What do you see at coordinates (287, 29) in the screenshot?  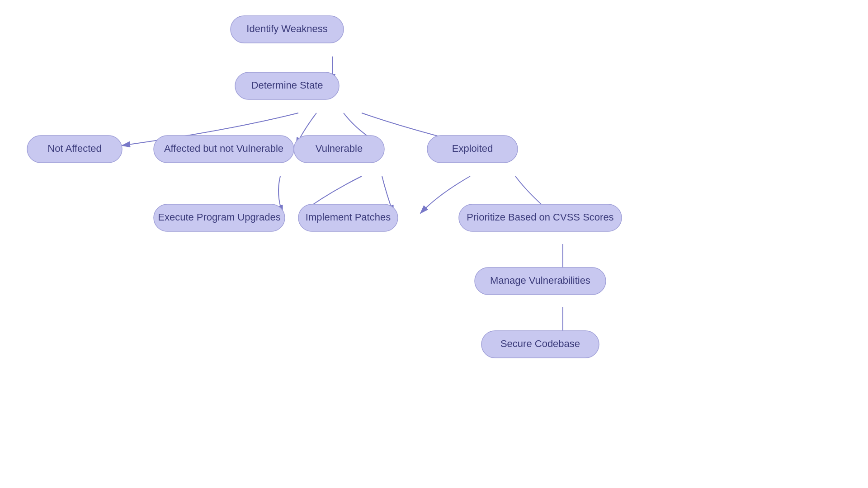 I see `node-identify-label: Identify Weakness` at bounding box center [287, 29].